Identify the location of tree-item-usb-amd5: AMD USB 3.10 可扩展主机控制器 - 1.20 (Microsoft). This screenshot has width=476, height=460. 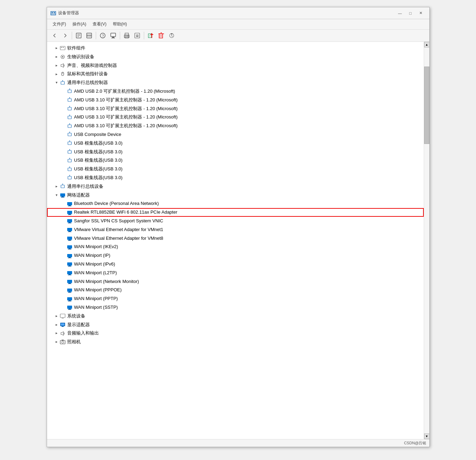
(235, 126).